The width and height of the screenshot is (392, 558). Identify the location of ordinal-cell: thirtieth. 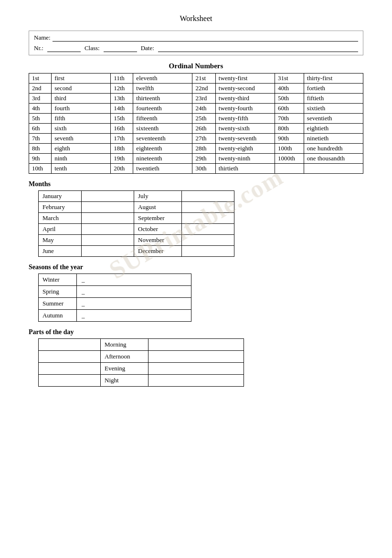
(245, 169).